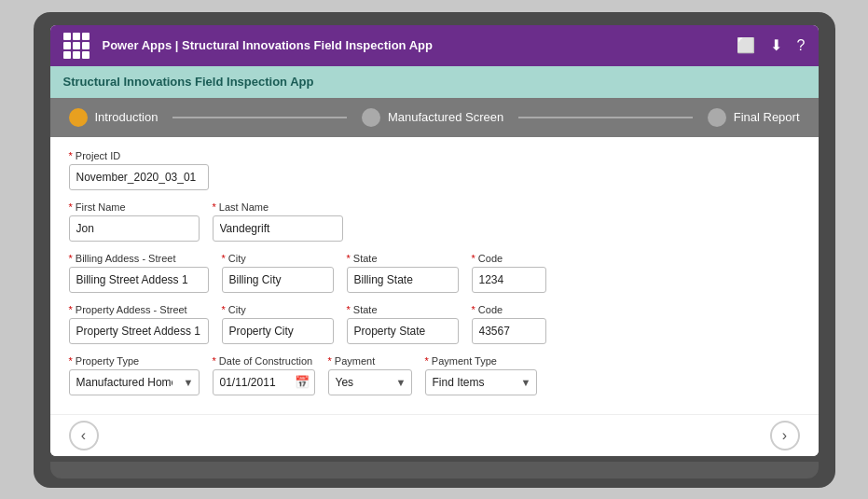 The height and width of the screenshot is (499, 868). Describe the element at coordinates (114, 118) in the screenshot. I see `step-introduction: Introduction` at that location.